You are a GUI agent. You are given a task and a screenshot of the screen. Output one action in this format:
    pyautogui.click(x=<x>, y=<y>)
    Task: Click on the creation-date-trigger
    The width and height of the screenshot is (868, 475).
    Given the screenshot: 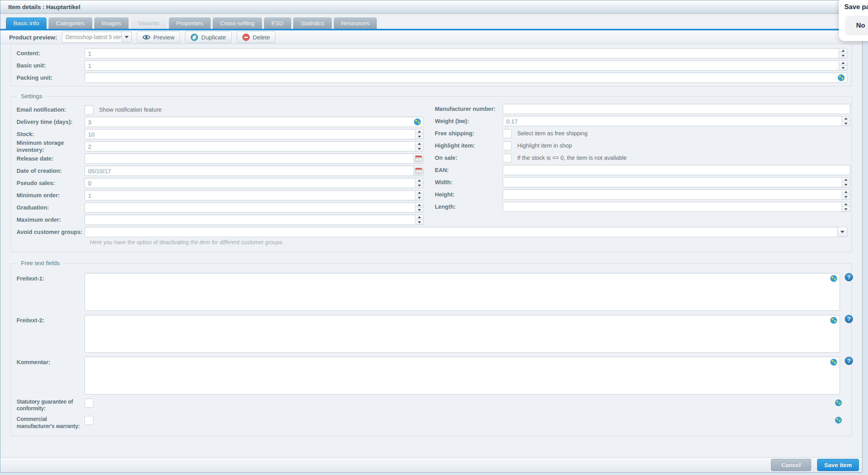 What is the action you would take?
    pyautogui.click(x=418, y=171)
    